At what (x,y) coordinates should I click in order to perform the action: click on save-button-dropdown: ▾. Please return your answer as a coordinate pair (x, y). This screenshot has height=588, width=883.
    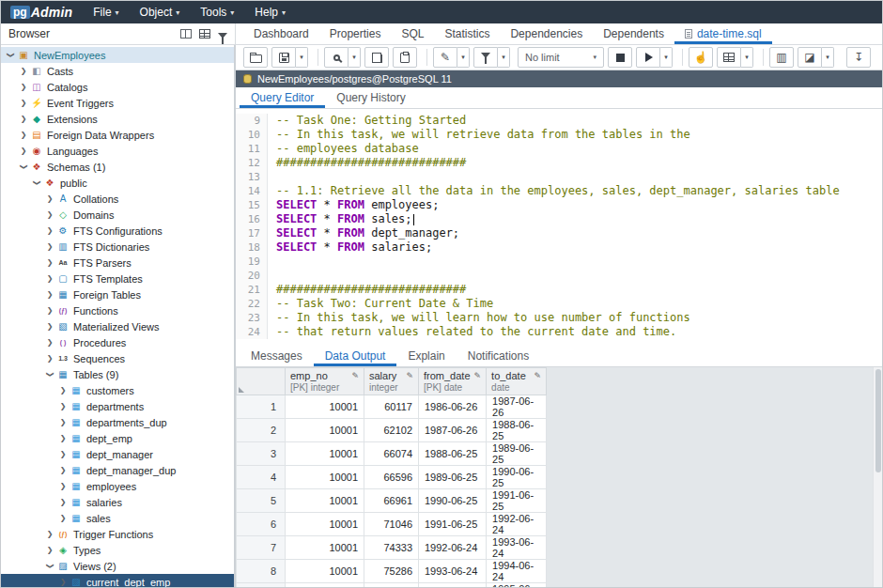
    Looking at the image, I should click on (302, 57).